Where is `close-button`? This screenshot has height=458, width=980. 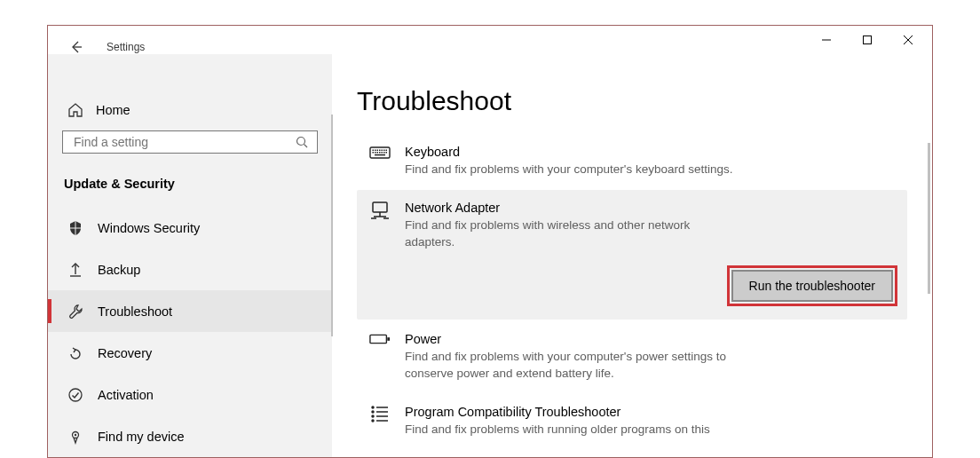 close-button is located at coordinates (908, 40).